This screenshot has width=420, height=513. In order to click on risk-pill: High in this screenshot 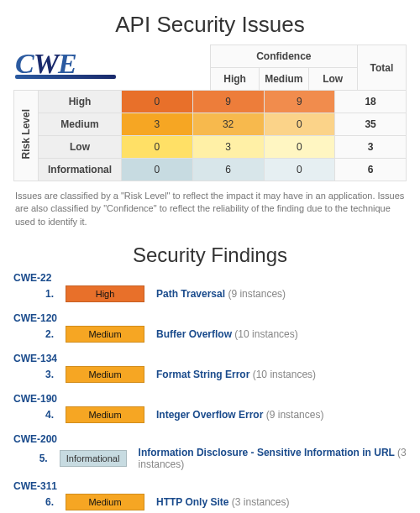, I will do `click(105, 294)`.